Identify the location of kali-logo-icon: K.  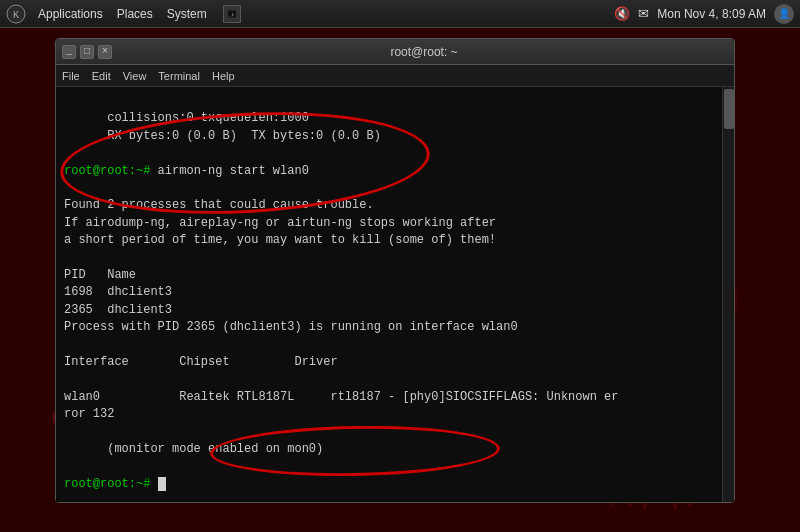
(16, 14).